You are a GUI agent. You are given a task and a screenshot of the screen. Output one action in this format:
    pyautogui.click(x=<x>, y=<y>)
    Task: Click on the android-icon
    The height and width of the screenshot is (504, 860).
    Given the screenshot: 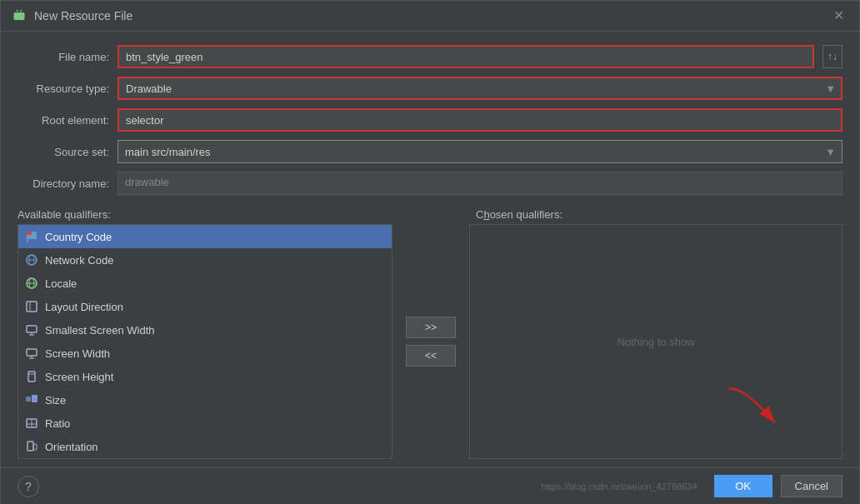 What is the action you would take?
    pyautogui.click(x=19, y=16)
    